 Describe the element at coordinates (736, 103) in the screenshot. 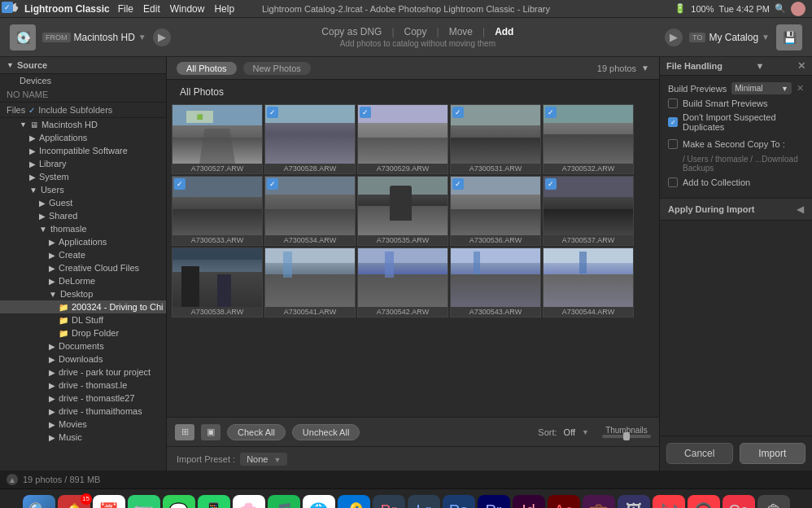

I see `build-smart-previews-row: Build Smart Previews` at that location.